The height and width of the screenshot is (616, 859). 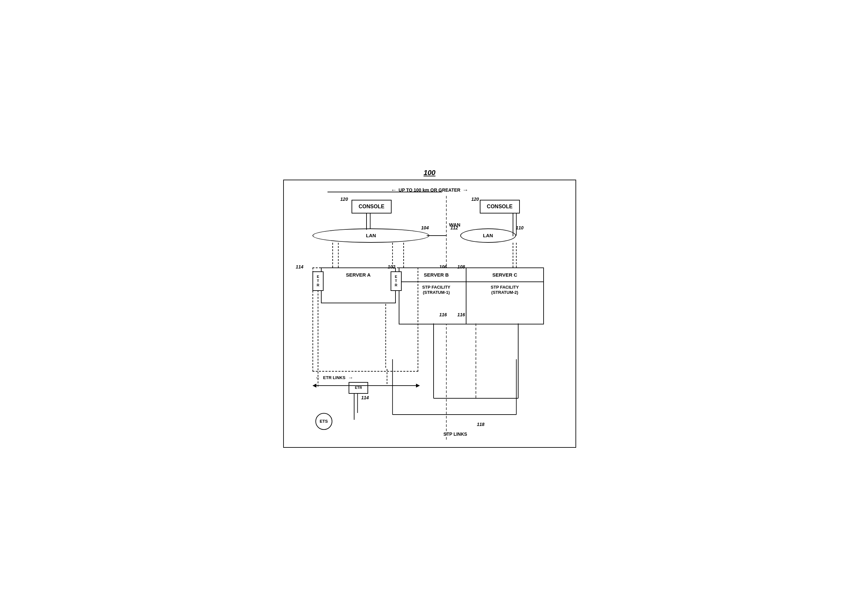 I want to click on ref-120-left: 120, so click(x=344, y=199).